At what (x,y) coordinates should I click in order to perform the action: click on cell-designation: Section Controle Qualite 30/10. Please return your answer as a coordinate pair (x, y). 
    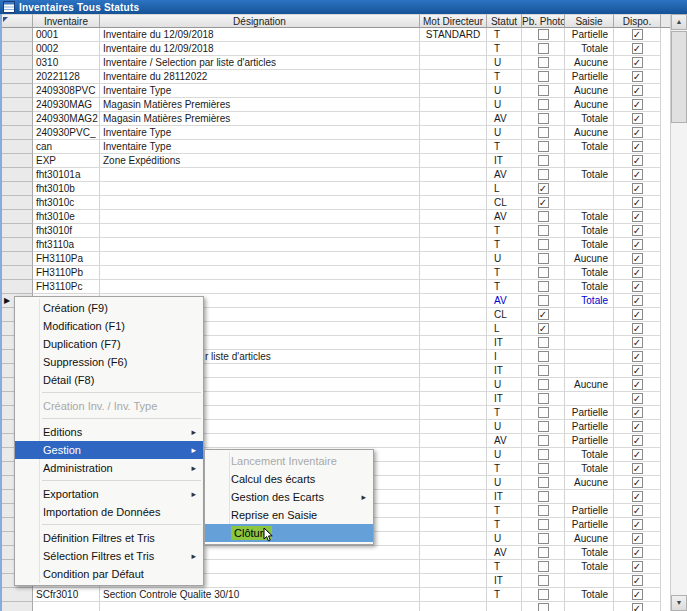
    Looking at the image, I should click on (260, 595).